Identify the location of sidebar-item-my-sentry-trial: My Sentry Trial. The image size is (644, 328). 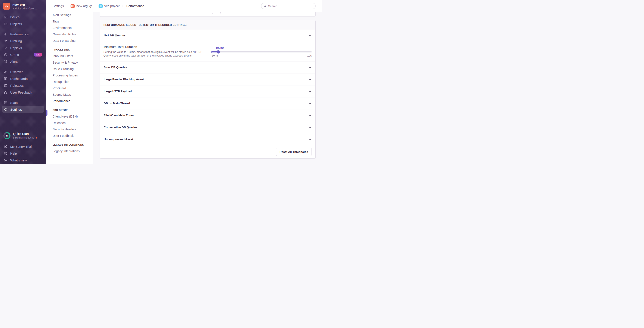
(23, 146).